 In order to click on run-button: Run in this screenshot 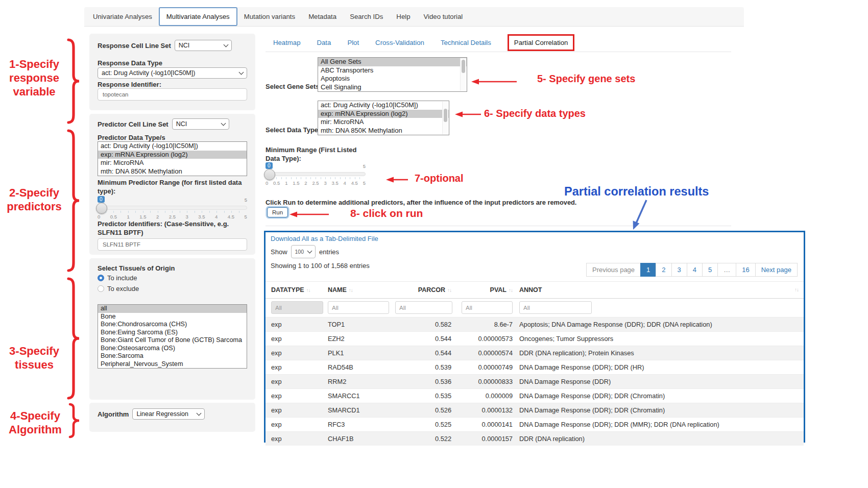, I will do `click(278, 212)`.